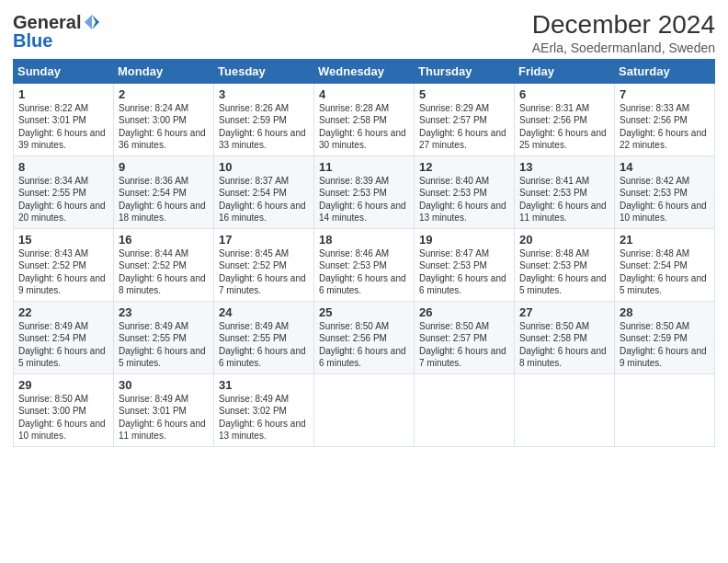  What do you see at coordinates (665, 191) in the screenshot?
I see `calendar-cell: 14 Sunrise: 8:42 AMSunset: 2:53 PMDaylig…` at bounding box center [665, 191].